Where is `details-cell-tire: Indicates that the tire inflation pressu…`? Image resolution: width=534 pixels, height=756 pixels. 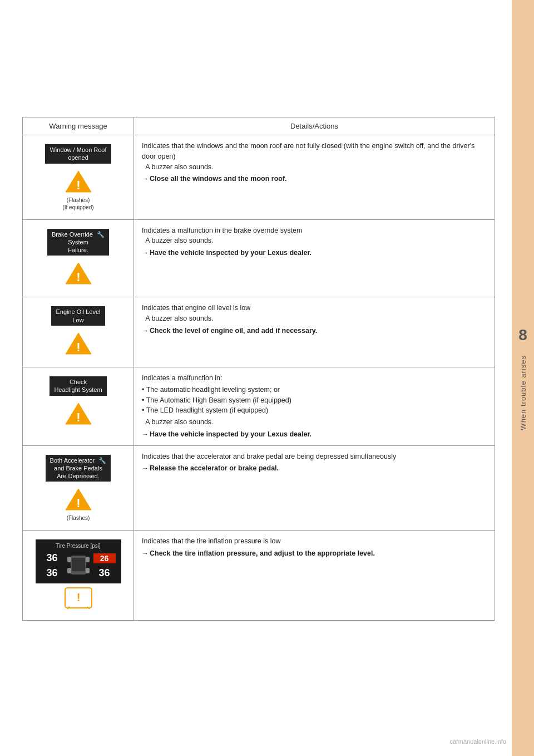 details-cell-tire: Indicates that the tire inflation pressu… is located at coordinates (315, 576).